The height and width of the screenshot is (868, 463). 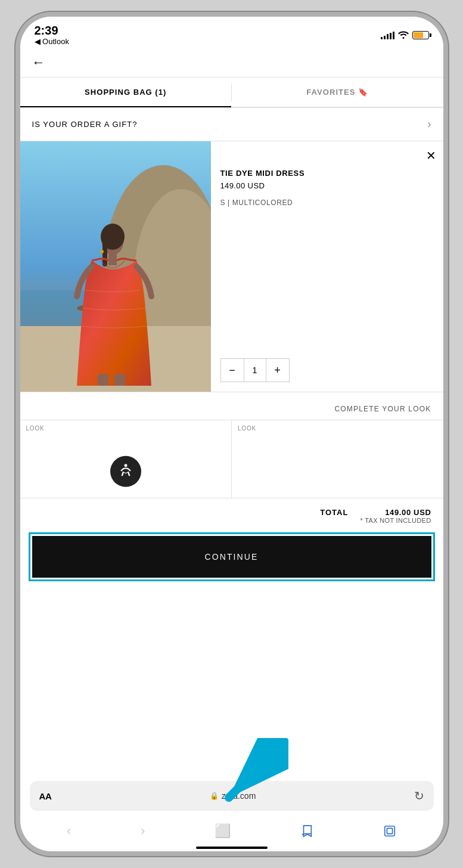 I want to click on status-left: 2:39 ◀ Outlook, so click(x=52, y=35).